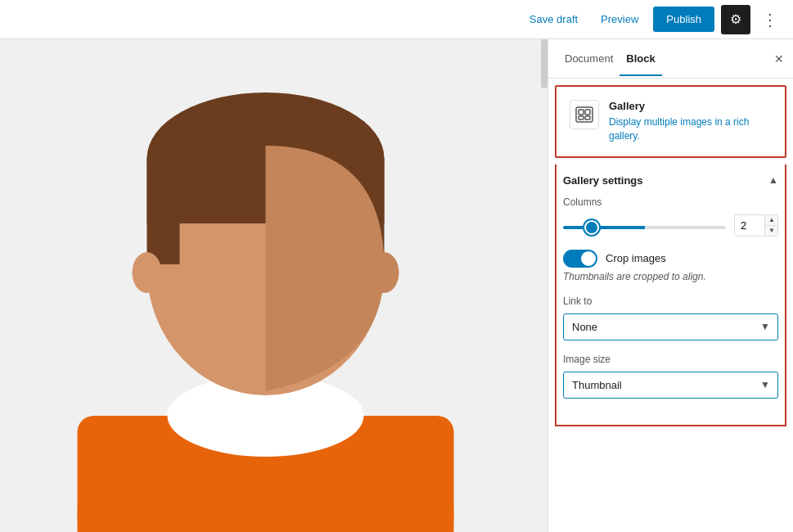 This screenshot has height=532, width=793. Describe the element at coordinates (671, 327) in the screenshot. I see `link-to-select-wrapper: None Media File Attachment Page ▼` at that location.